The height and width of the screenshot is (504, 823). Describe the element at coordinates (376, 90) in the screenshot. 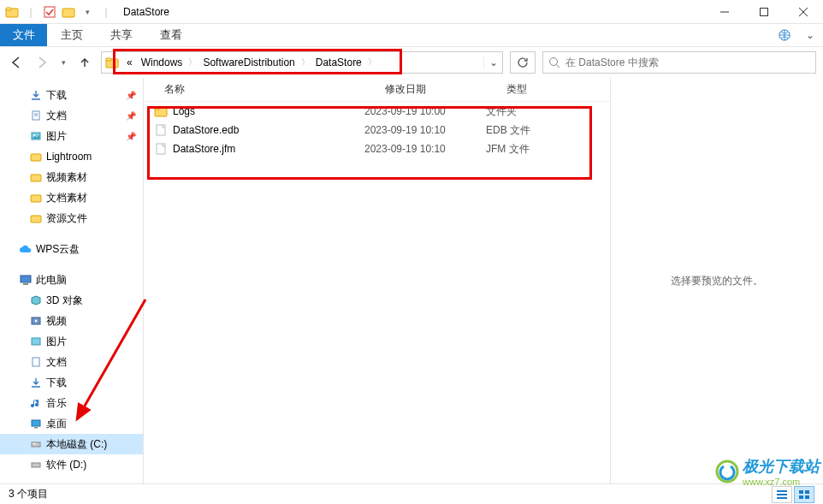

I see `column-header: 名称 修改日期 类型` at that location.